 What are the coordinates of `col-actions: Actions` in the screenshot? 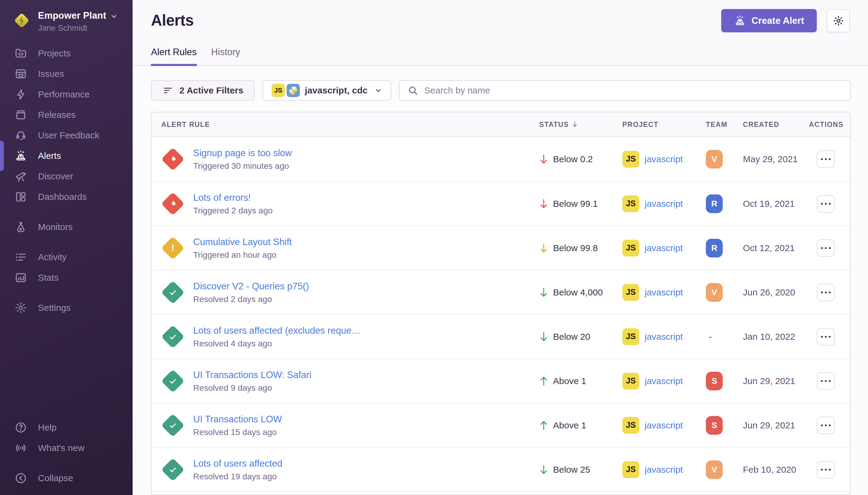 It's located at (826, 124).